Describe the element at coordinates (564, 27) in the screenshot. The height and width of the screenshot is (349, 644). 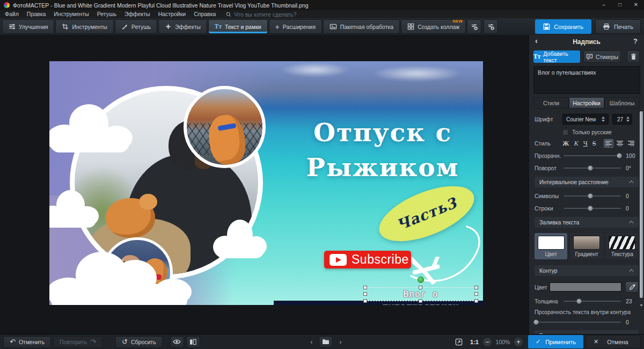
I see `save-button: Сохранить` at that location.